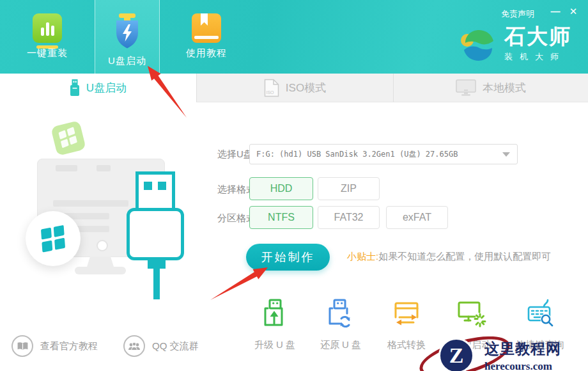  Describe the element at coordinates (515, 45) in the screenshot. I see `brand-logo: 石大师 装机大师` at that location.